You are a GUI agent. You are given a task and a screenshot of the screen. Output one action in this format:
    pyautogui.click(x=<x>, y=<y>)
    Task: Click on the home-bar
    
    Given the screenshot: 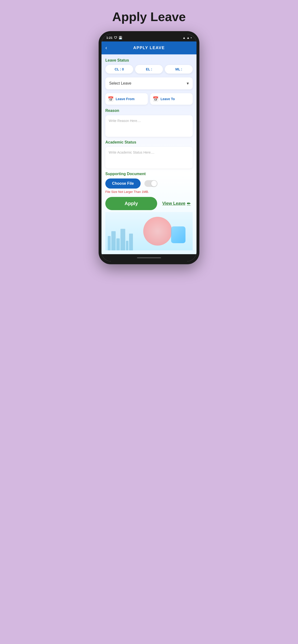 What is the action you would take?
    pyautogui.click(x=149, y=258)
    